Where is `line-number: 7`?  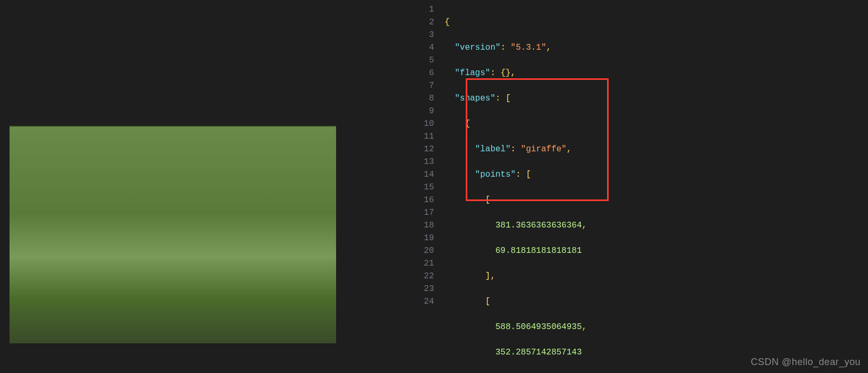 line-number: 7 is located at coordinates (424, 86).